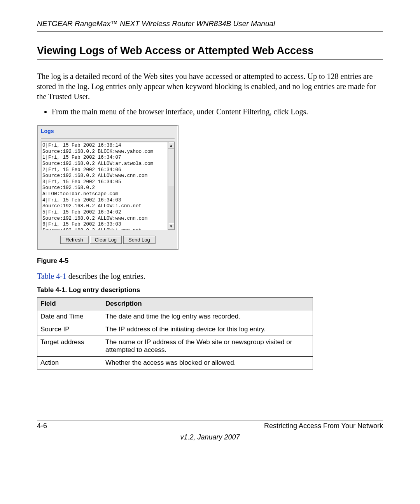 This screenshot has height=504, width=420. Describe the element at coordinates (210, 420) in the screenshot. I see `footer-rule` at that location.